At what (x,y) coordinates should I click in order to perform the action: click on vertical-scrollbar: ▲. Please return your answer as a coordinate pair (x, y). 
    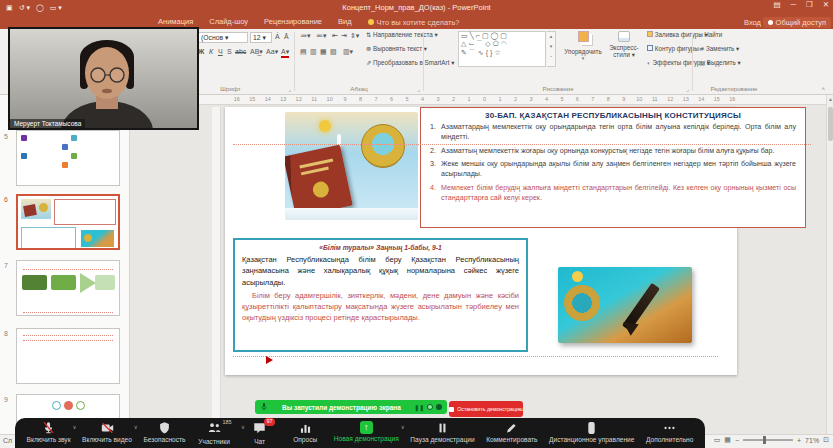
    Looking at the image, I should click on (830, 264).